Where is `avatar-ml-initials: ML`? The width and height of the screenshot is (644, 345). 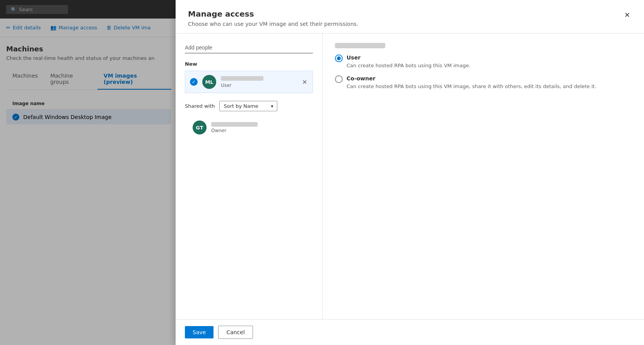 avatar-ml-initials: ML is located at coordinates (209, 82).